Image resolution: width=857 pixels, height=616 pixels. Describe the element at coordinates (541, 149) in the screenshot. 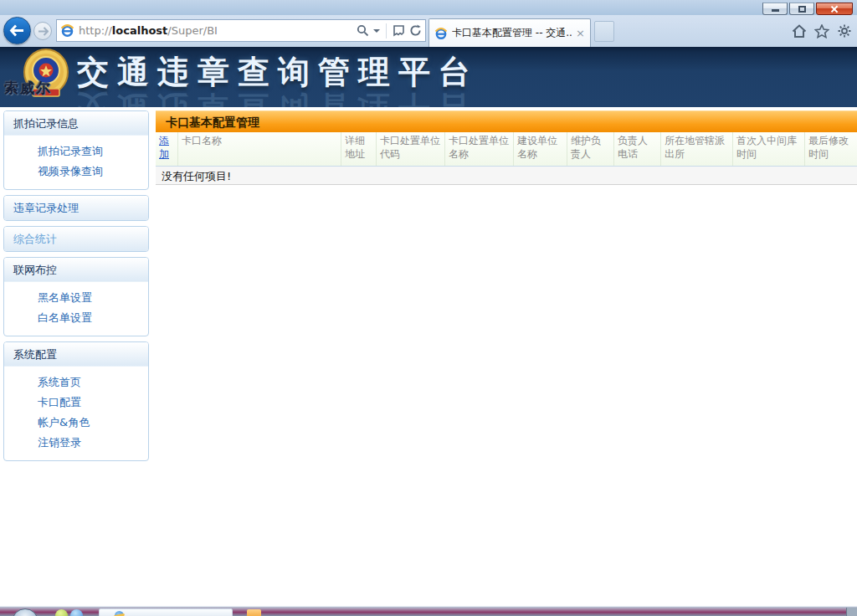

I see `column-builder-name: 建设单位名称` at that location.